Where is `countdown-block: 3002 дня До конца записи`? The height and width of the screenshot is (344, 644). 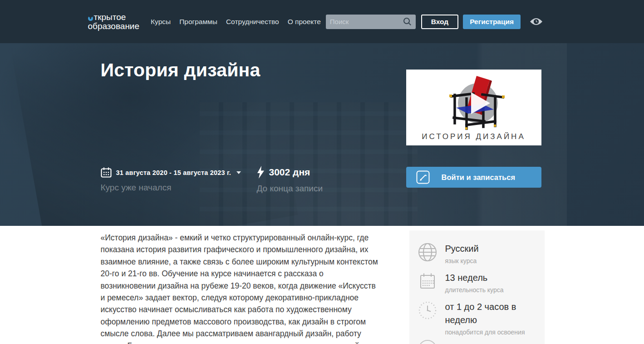 countdown-block: 3002 дня До конца записи is located at coordinates (290, 180).